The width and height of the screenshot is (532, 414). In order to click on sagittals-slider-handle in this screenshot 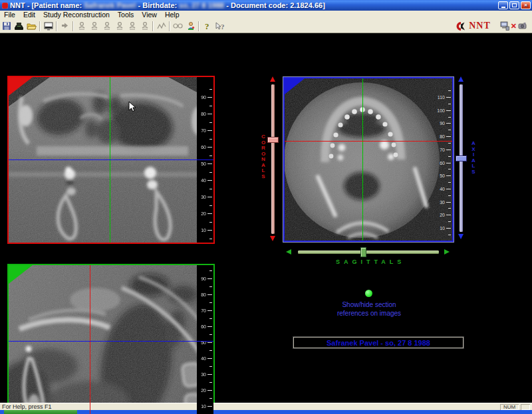, I will do `click(363, 253)`.